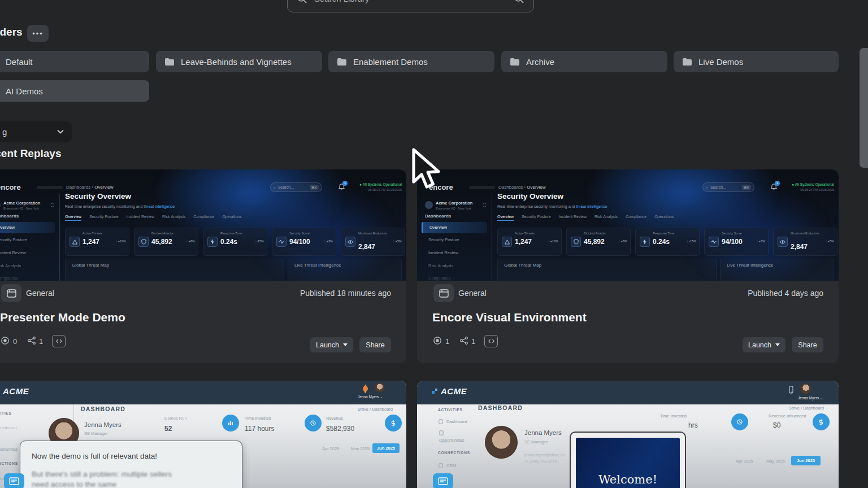 The height and width of the screenshot is (488, 868). Describe the element at coordinates (636, 218) in the screenshot. I see `tab-compliance: Compliance` at that location.